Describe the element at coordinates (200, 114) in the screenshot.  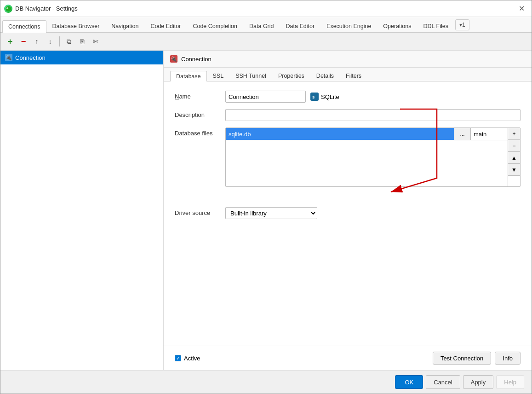
I see `description-label: Description` at that location.